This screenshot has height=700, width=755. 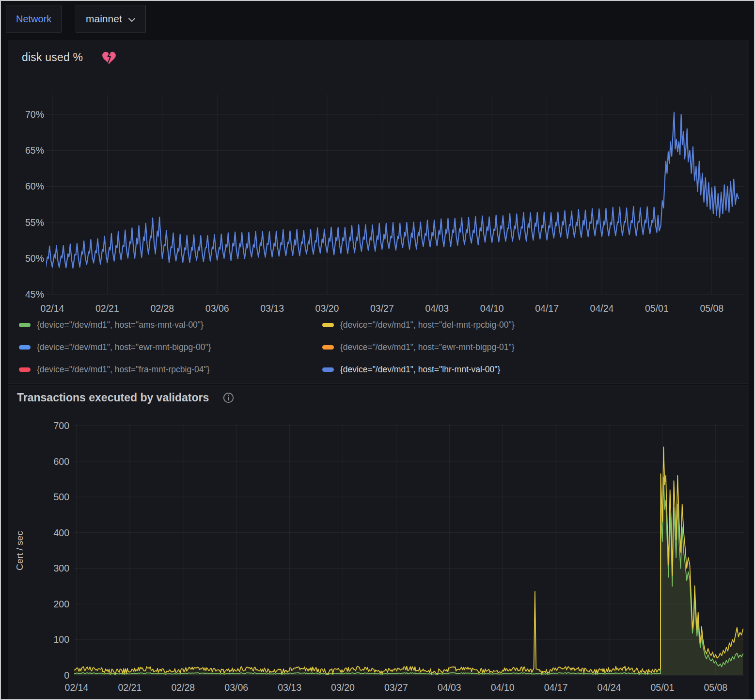 I want to click on svg-text: 400, so click(x=61, y=533).